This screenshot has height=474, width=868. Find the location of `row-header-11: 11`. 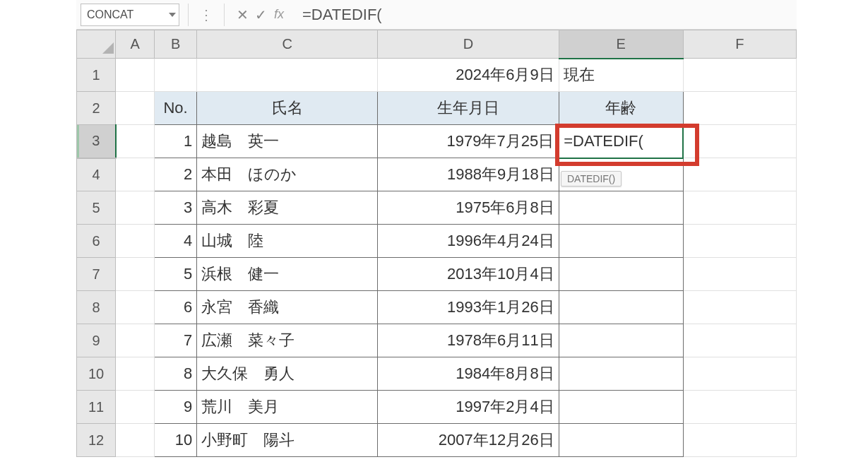

row-header-11: 11 is located at coordinates (96, 407).